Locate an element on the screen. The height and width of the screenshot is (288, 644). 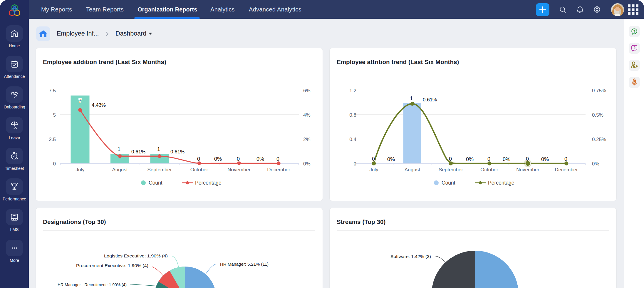
svg-text: 0.75% is located at coordinates (599, 91).